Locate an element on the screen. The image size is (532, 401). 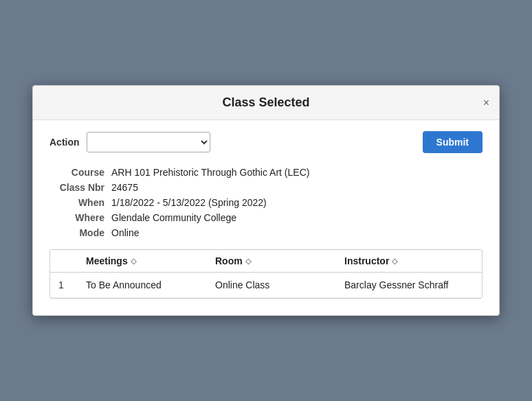
table-header: Meetings ◇ Room ◇ Instructor ◇ is located at coordinates (266, 261).